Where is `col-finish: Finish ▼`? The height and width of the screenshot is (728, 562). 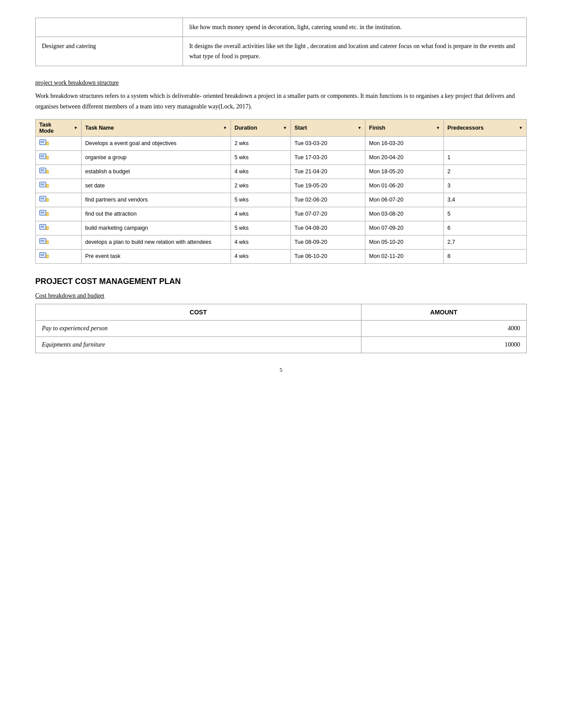
col-finish: Finish ▼ is located at coordinates (405, 128).